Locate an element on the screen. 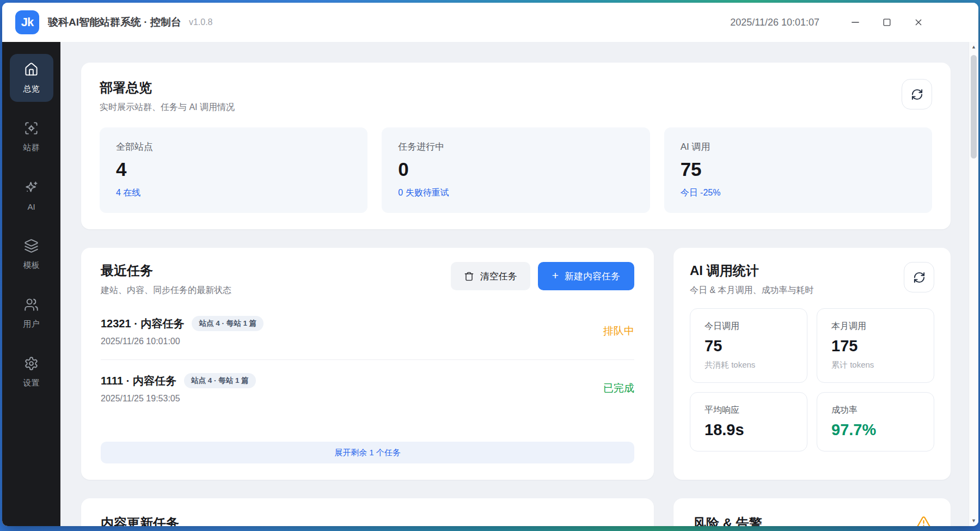  overview-refresh-button is located at coordinates (917, 94).